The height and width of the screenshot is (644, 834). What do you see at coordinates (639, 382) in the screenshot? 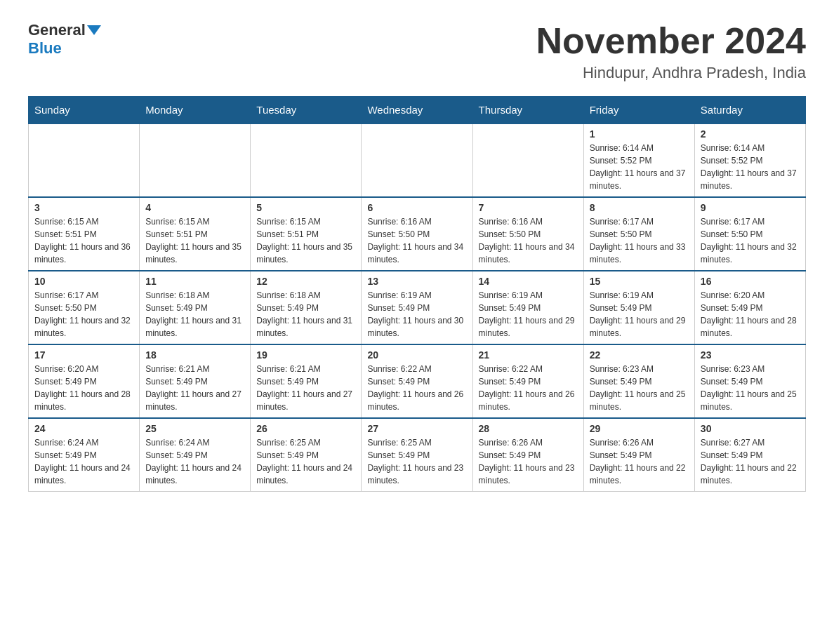
I see `calendar-cell: 22 Sunrise: 6:23 AM Sunset: 5:49 PM Dayl…` at bounding box center [639, 382].